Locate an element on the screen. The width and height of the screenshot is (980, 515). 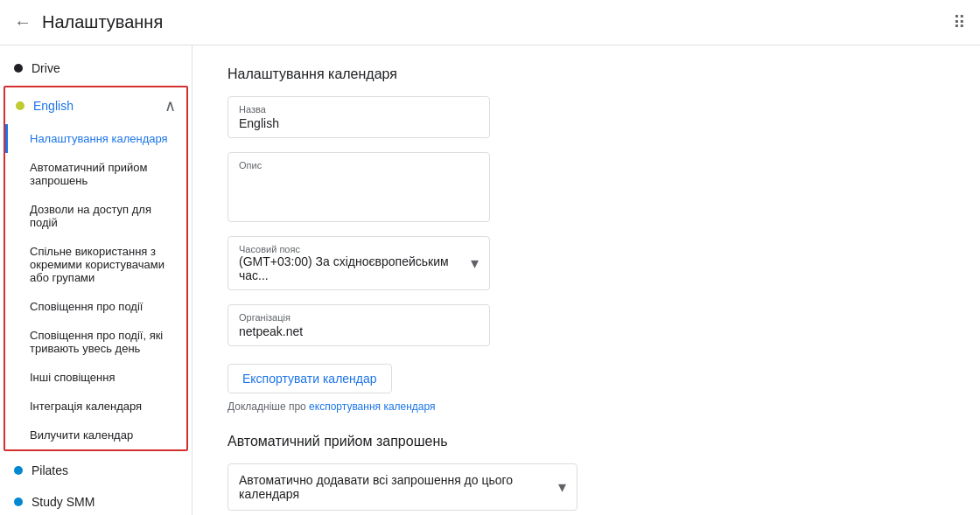
export-help-text: Докладніше про експортування календаря is located at coordinates (586, 407).